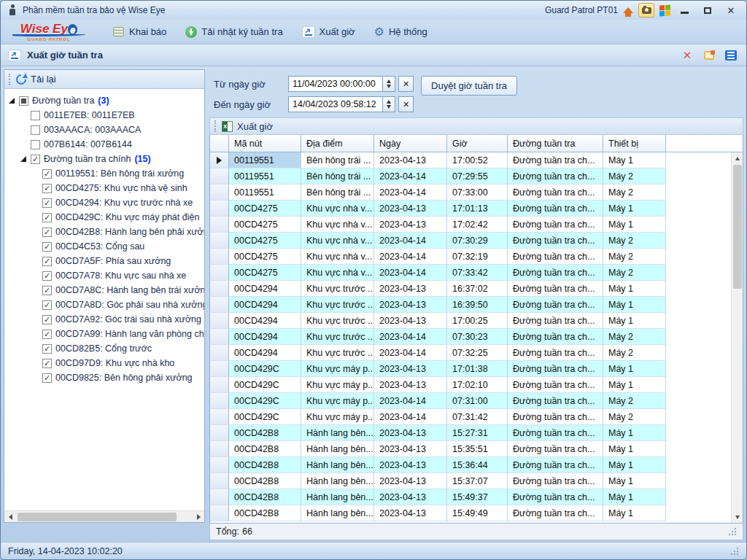 The width and height of the screenshot is (747, 560). What do you see at coordinates (471, 369) in the screenshot?
I see `table-row: 00CD429CKhu vực máy p...2023-04-1317:01:…` at bounding box center [471, 369].